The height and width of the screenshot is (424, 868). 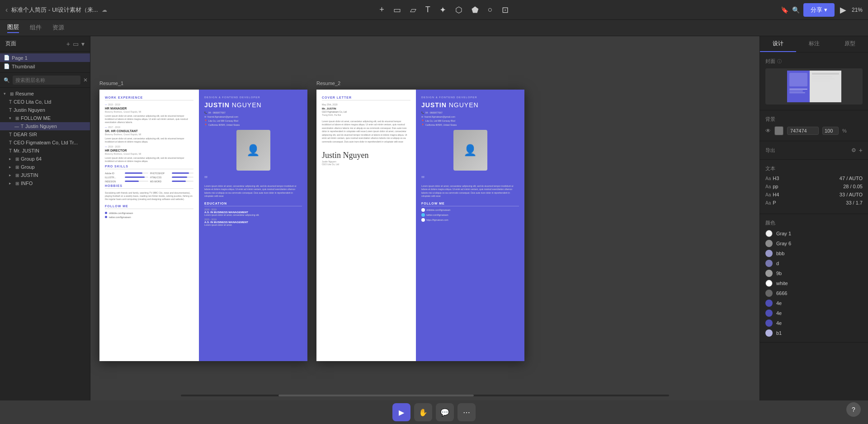 I want to click on layer-mr-justin: T Mr. JUSTIN, so click(x=45, y=151).